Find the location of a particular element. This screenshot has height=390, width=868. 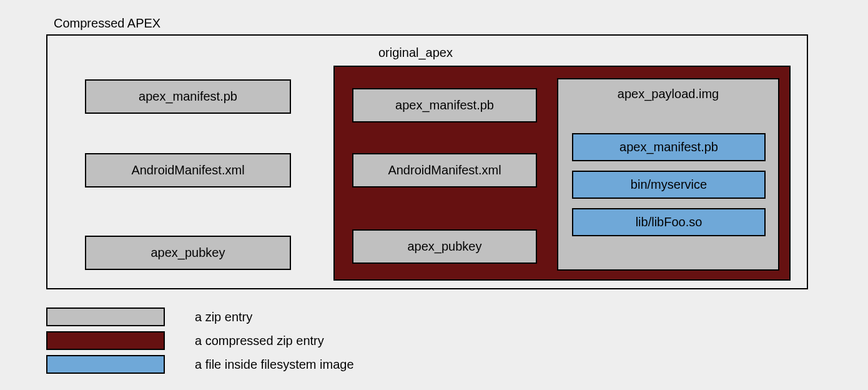

legend-swatch-grey is located at coordinates (106, 317).